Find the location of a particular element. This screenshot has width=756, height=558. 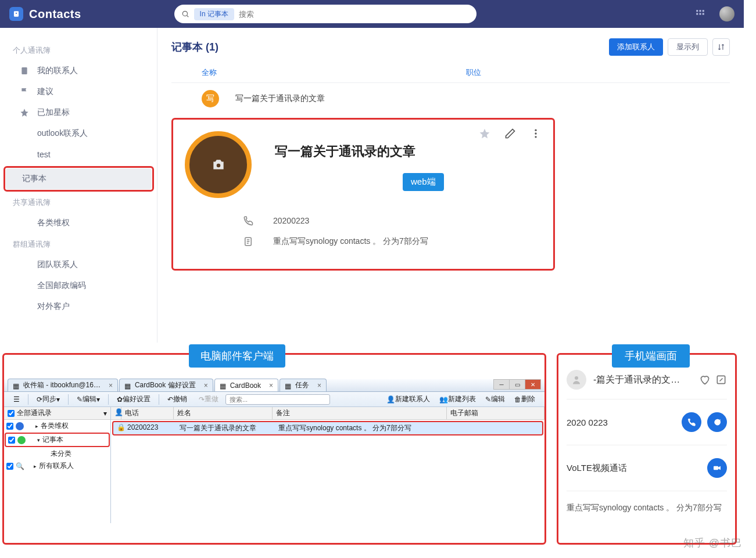

app-tabs: ▦收件箱 - itbookfun@16…×▦CardBook 偏好设置×▦Car… is located at coordinates (274, 386).